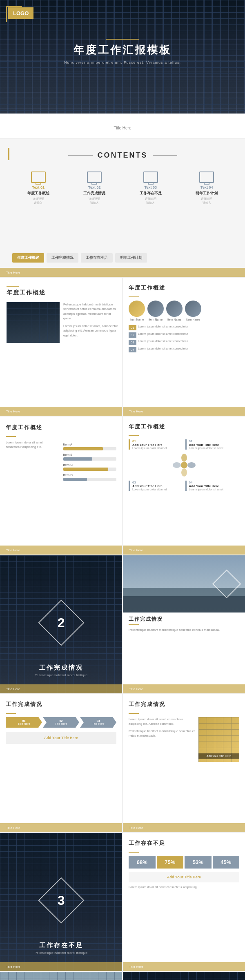 The image size is (245, 980). I want to click on pct-bars: 68% 75% 53% 45%, so click(184, 862).